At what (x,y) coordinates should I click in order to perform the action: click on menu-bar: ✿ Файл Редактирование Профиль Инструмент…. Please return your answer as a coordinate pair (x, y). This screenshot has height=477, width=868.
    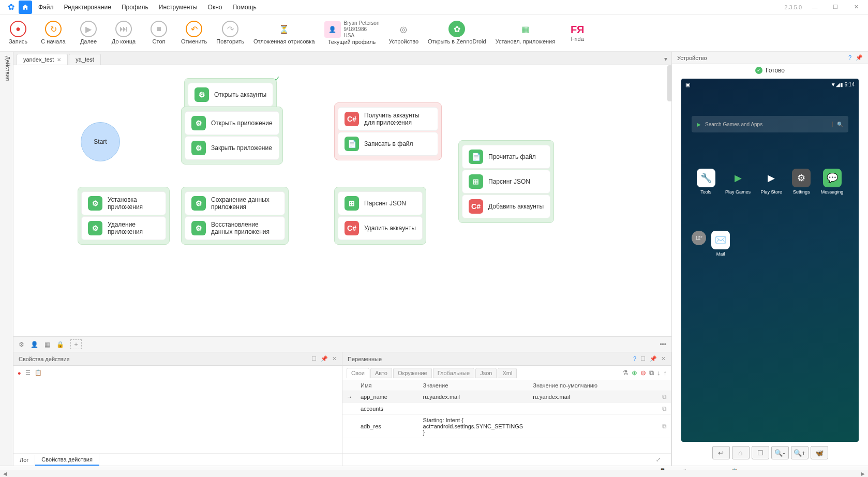
    Looking at the image, I should click on (434, 7).